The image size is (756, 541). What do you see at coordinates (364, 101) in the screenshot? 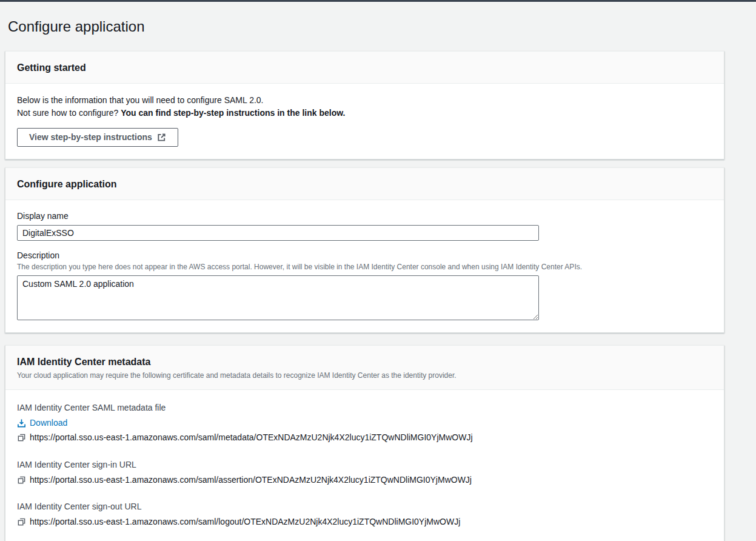
I see `getting-started-line1: Below is the information that you will n…` at bounding box center [364, 101].